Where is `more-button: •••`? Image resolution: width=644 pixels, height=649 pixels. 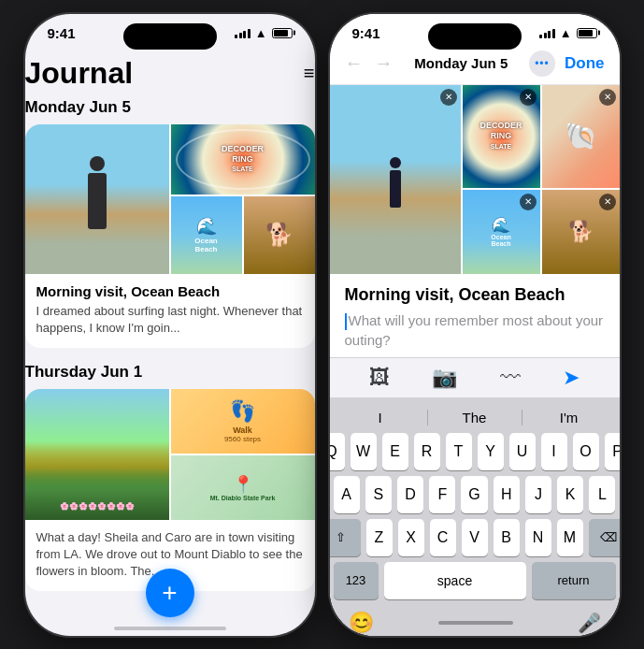
more-button: ••• is located at coordinates (542, 64).